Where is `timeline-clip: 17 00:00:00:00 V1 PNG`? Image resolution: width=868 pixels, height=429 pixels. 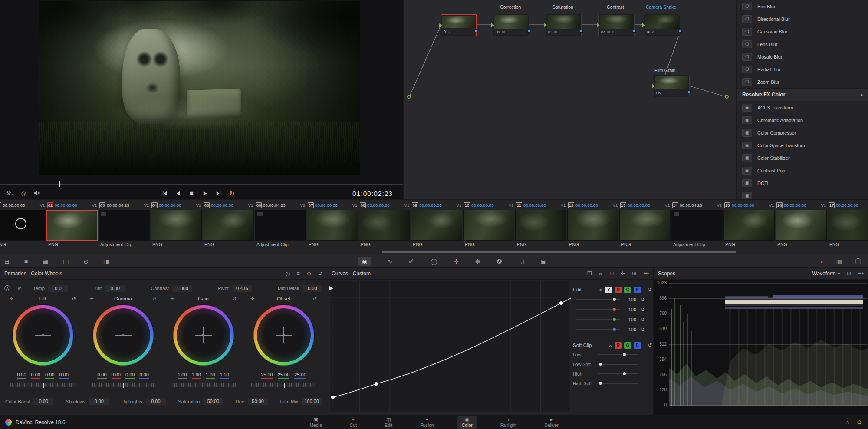 timeline-clip: 17 00:00:00:00 V1 PNG is located at coordinates (848, 224).